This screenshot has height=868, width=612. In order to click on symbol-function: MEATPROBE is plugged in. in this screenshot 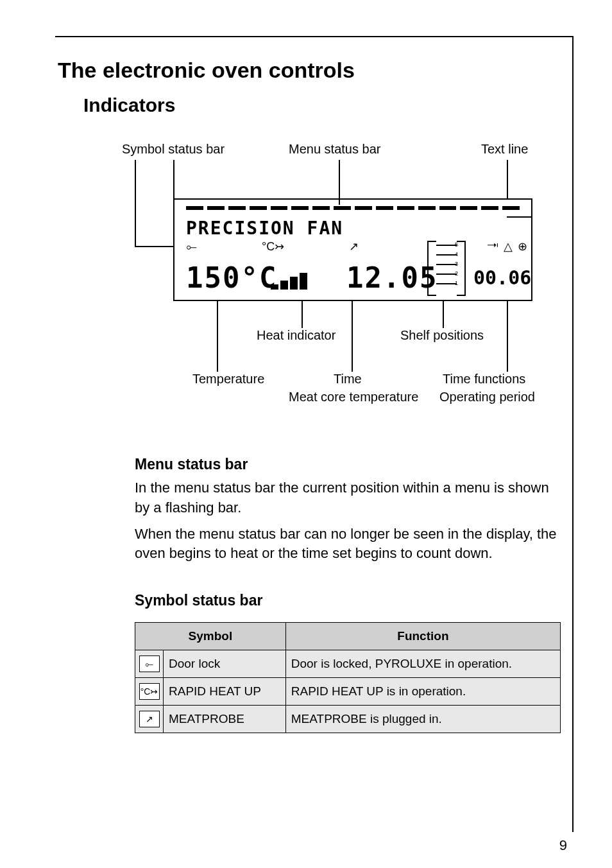, I will do `click(423, 719)`.